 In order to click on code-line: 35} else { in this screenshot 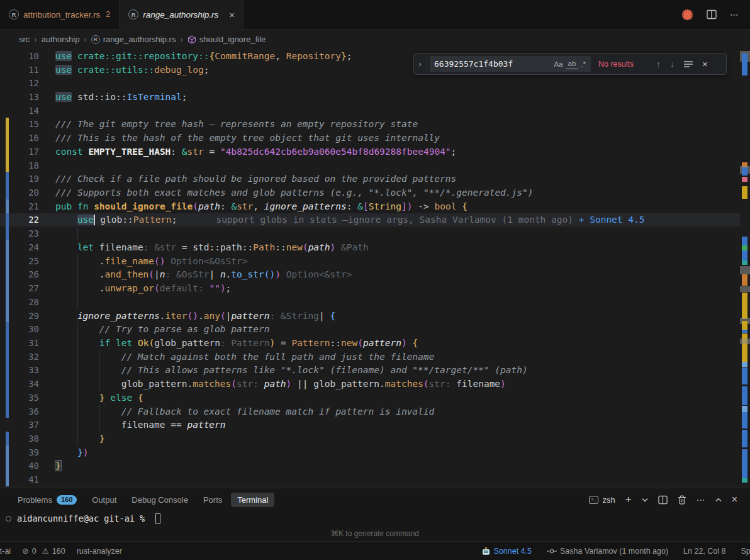, I will do `click(375, 398)`.